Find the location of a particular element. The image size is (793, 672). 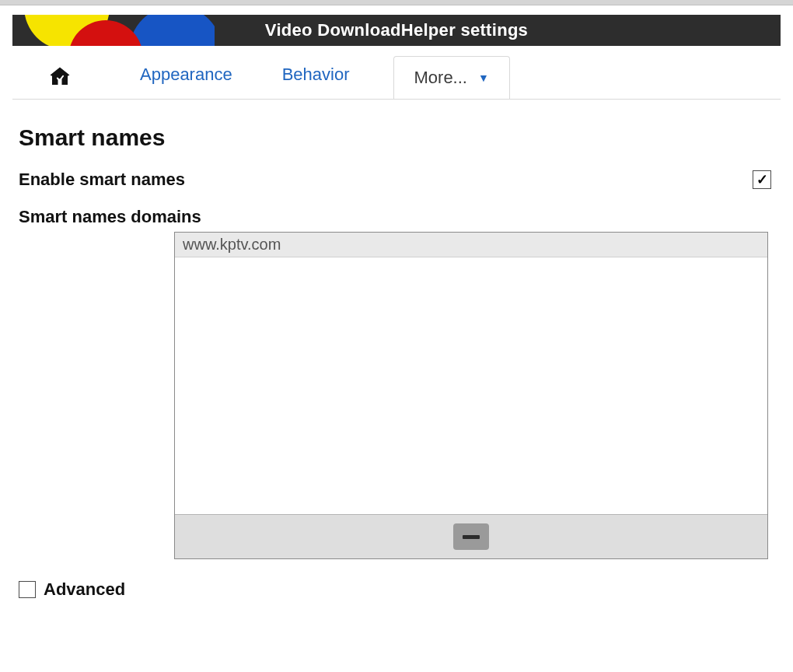

chevron-down-icon: ▼ is located at coordinates (484, 78).